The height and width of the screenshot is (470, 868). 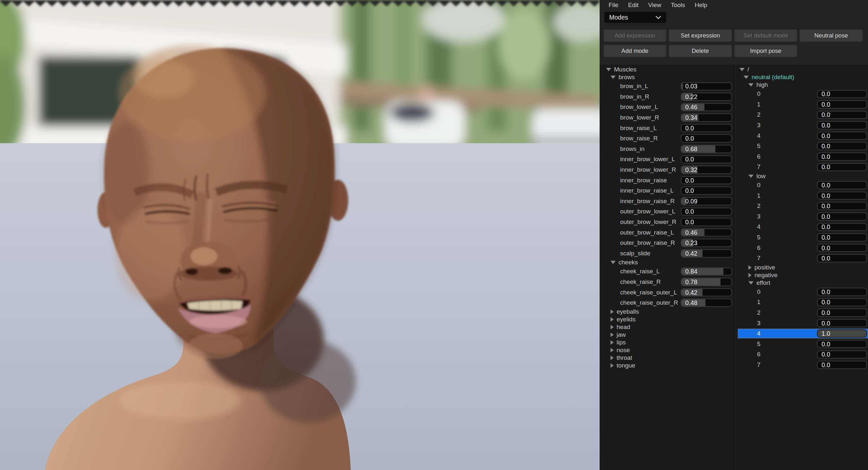 I want to click on tree-group-muscles: Muscles, so click(x=666, y=69).